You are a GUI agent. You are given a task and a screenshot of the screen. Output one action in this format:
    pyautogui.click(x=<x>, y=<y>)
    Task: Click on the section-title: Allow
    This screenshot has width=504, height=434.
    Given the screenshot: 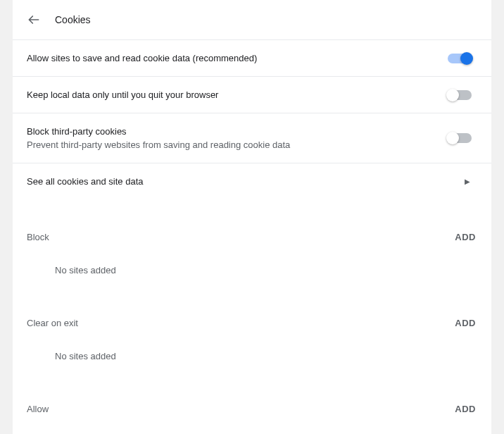 What is the action you would take?
    pyautogui.click(x=38, y=409)
    